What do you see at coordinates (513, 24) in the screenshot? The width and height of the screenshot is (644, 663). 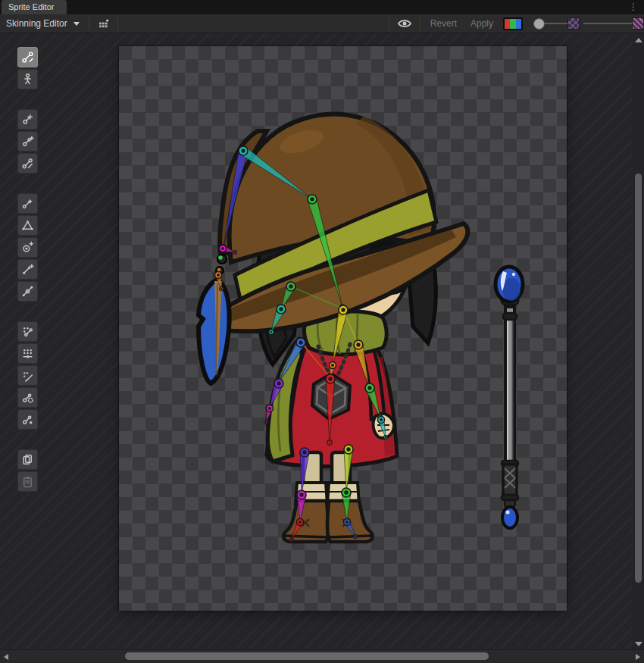 I see `color-swatch-icon` at bounding box center [513, 24].